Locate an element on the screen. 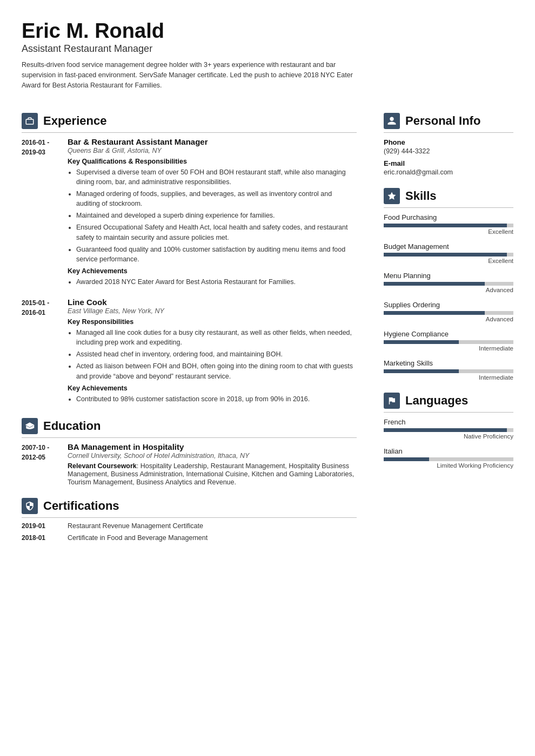 The width and height of the screenshot is (535, 756). lang-item-1: Italian Limited Working Proficiency is located at coordinates (449, 458).